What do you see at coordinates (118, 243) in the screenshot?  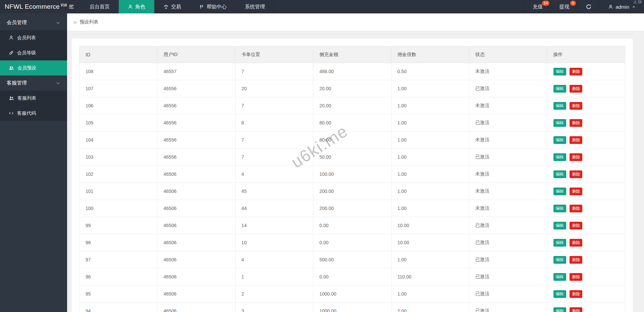 I see `cell-id: 98` at bounding box center [118, 243].